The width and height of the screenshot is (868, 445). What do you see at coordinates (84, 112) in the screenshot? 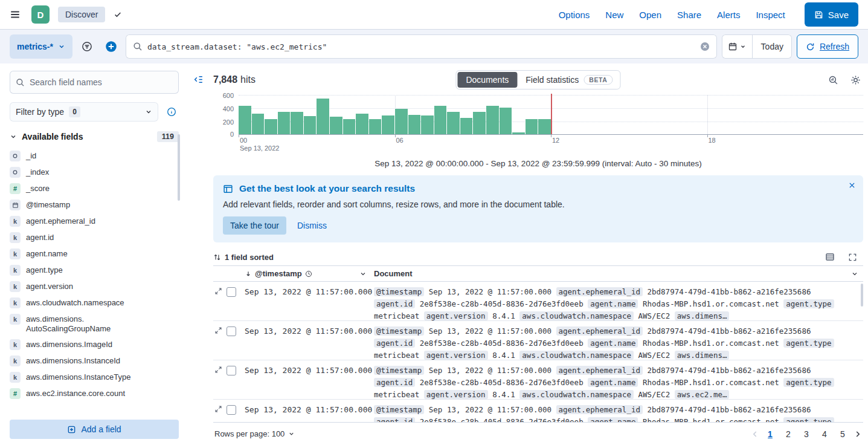
I see `filter-by-type-select: Filter by type 0` at bounding box center [84, 112].